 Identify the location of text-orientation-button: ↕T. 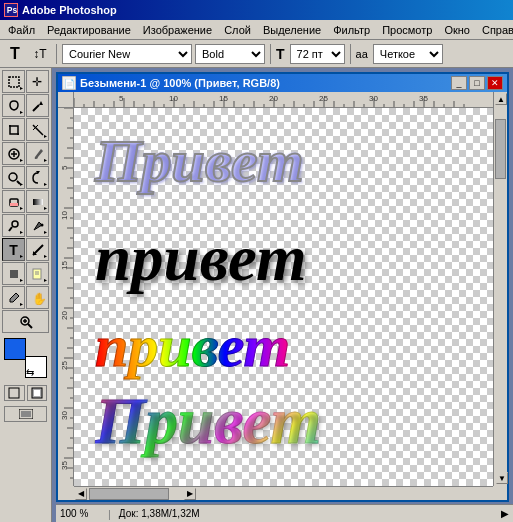
(40, 54).